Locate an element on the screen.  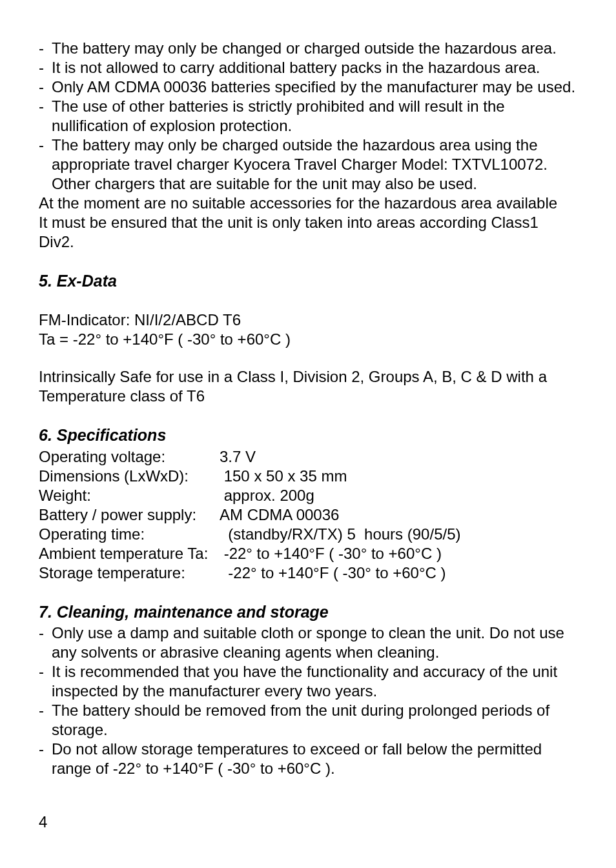
paragraph-accessories: At the moment are no suitable accessorie… is located at coordinates (308, 203).